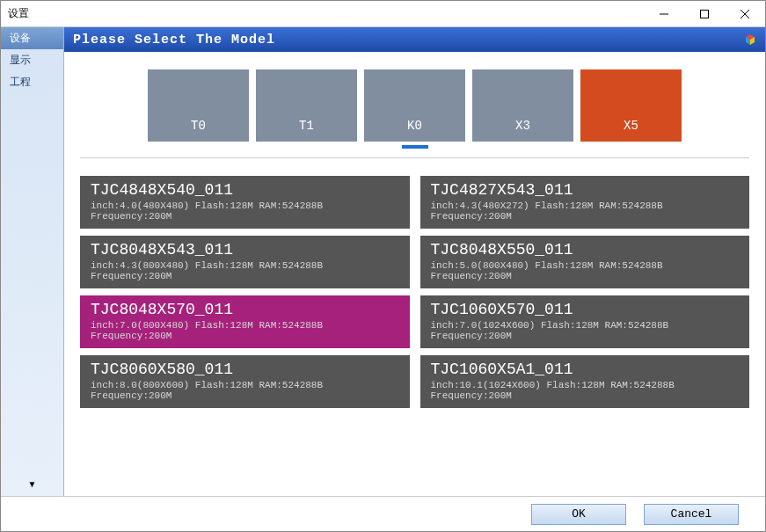 This screenshot has height=532, width=766. What do you see at coordinates (586, 190) in the screenshot?
I see `model-title: TJC4827X543_011` at bounding box center [586, 190].